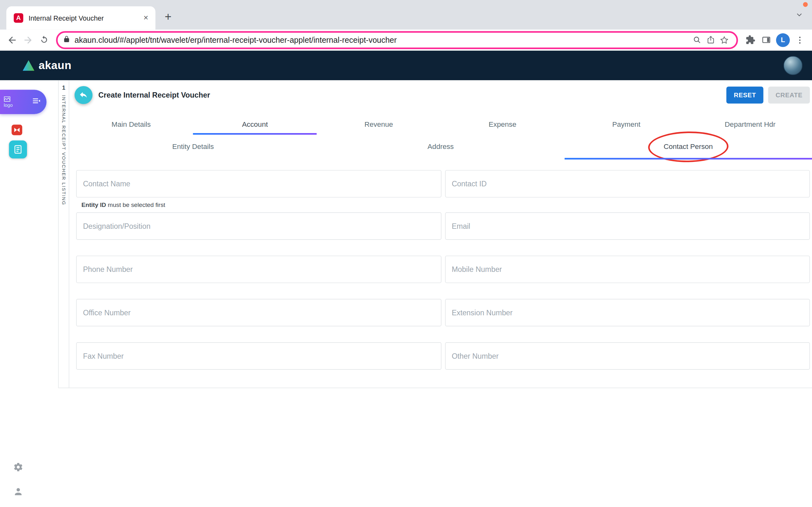  Describe the element at coordinates (259, 226) in the screenshot. I see `designation-position-input` at that location.